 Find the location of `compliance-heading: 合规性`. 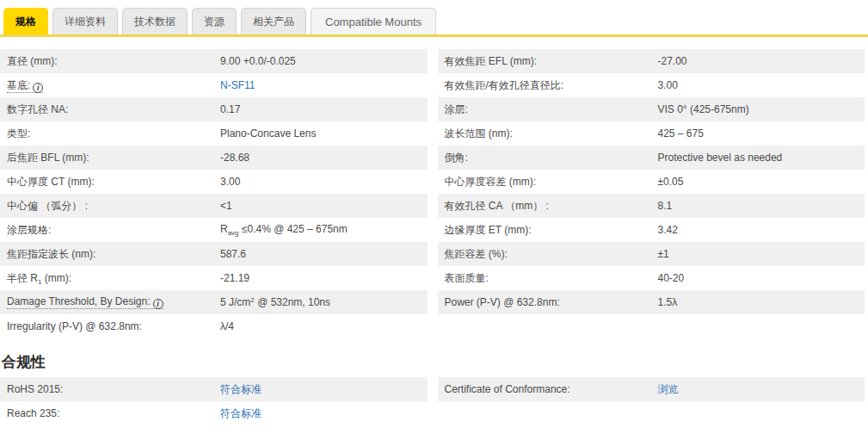

compliance-heading: 合规性 is located at coordinates (435, 362).